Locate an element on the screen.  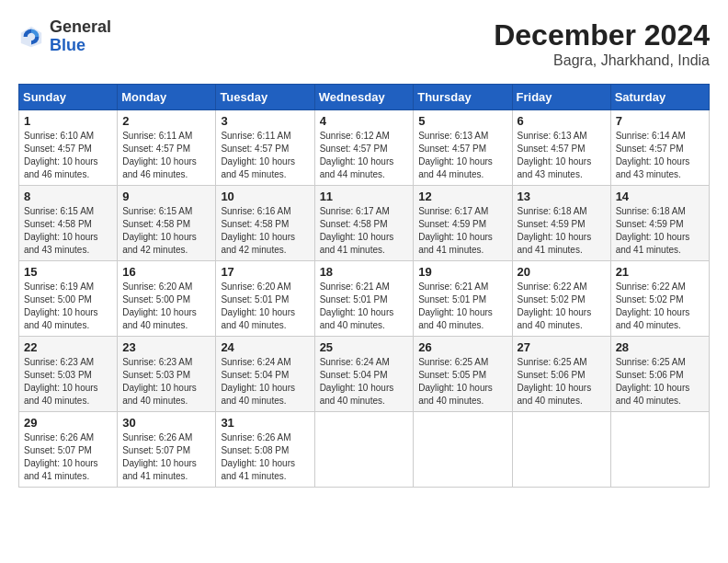
col-friday: Friday is located at coordinates (561, 98).